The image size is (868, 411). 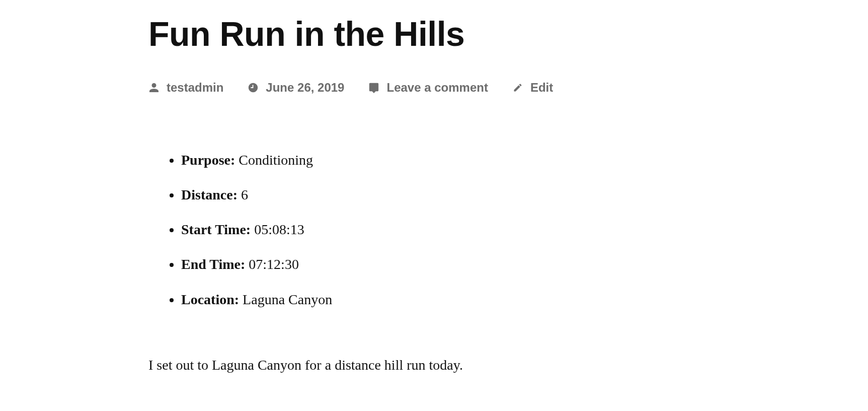 I want to click on list-item: End Time: 07:12:30, so click(x=442, y=264).